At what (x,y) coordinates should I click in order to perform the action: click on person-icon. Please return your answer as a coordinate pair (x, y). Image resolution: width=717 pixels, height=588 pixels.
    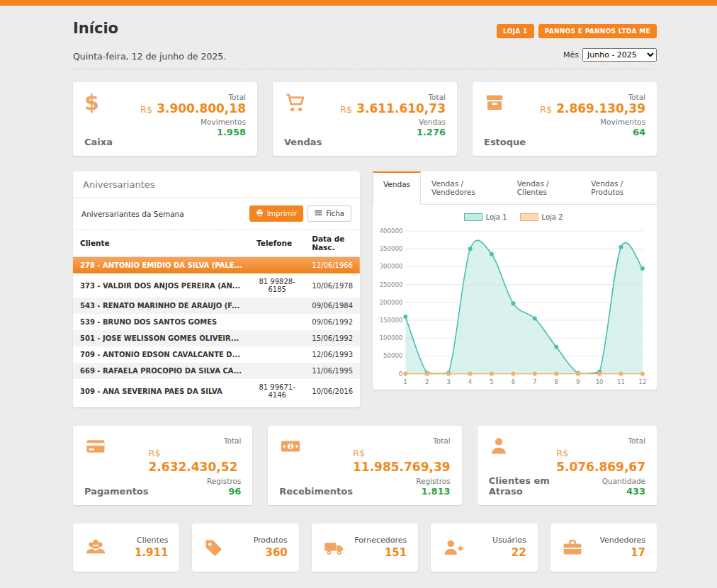
    Looking at the image, I should click on (501, 446).